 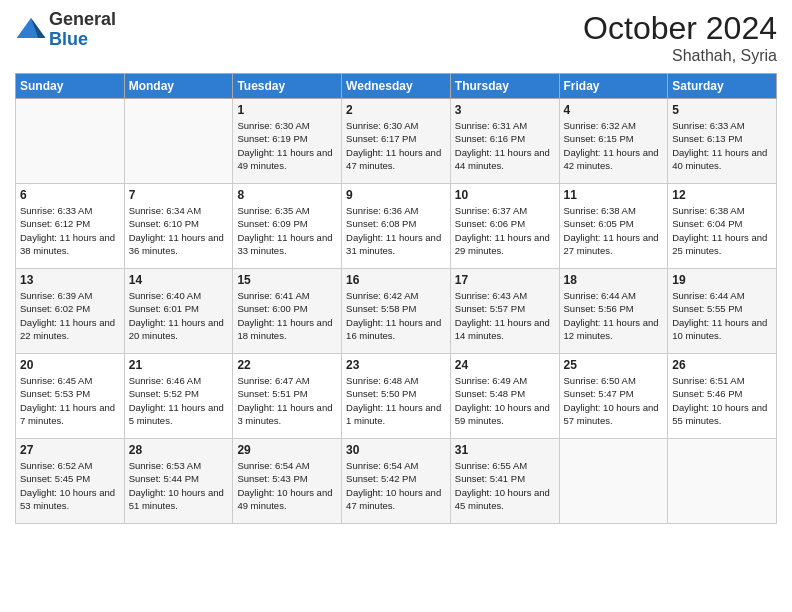 What do you see at coordinates (287, 316) in the screenshot?
I see `day-info: Sunrise: 6:41 AMSunset: 6:00 PMDaylight:…` at bounding box center [287, 316].